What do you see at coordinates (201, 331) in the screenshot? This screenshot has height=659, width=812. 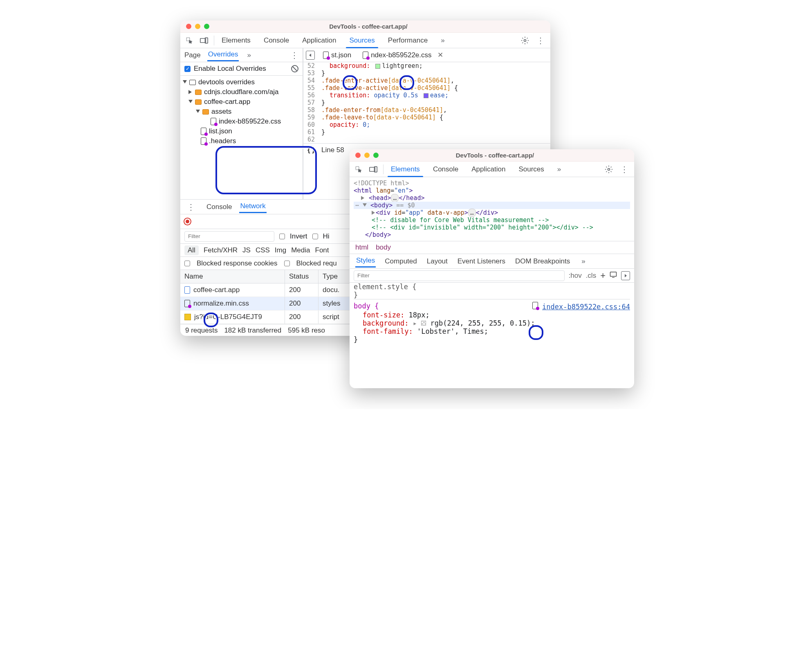 I see `requests-count: 9 requests` at bounding box center [201, 331].